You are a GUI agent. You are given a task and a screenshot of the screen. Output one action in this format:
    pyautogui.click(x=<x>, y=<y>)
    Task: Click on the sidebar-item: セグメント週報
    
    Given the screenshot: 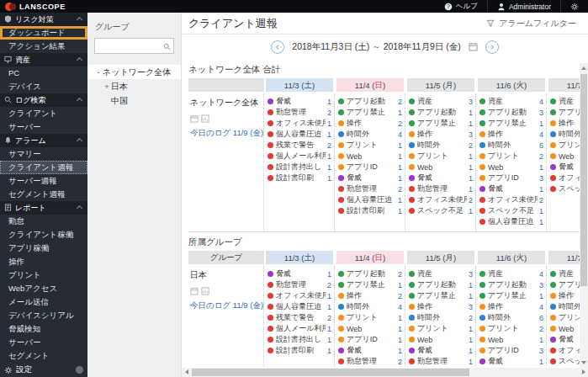 What is the action you would take?
    pyautogui.click(x=44, y=194)
    